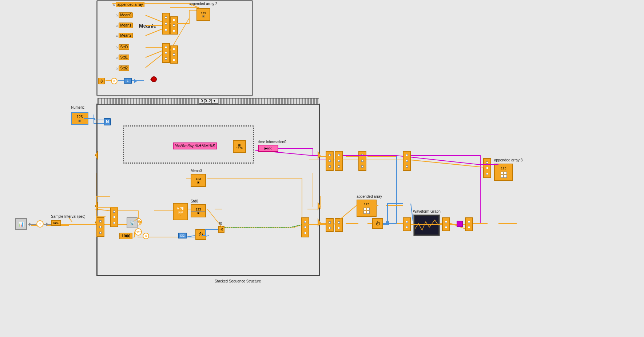 The image size is (644, 337). Describe the element at coordinates (378, 224) in the screenshot. I see `timing-wait-icon: ⏱` at that location.